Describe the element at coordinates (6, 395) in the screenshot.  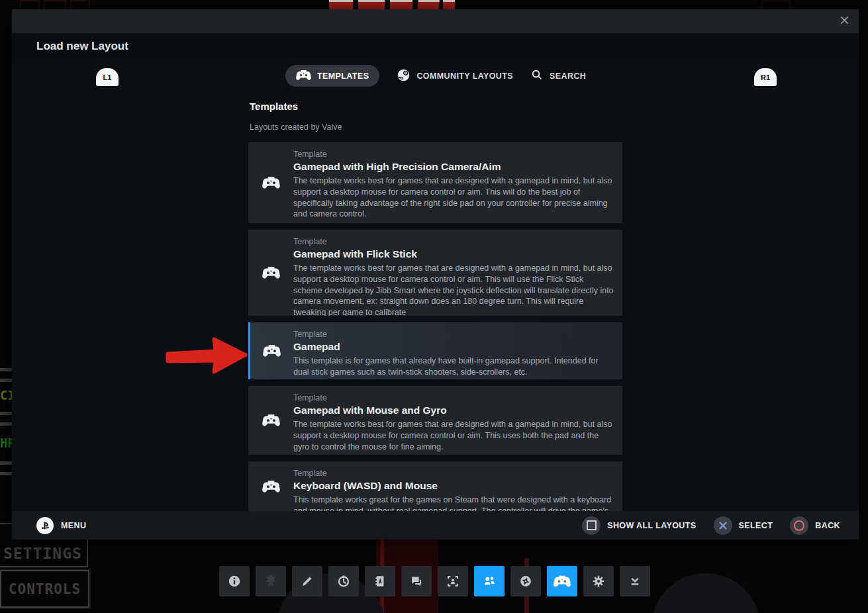
I see `background-yellow-text-fragment: CI` at that location.